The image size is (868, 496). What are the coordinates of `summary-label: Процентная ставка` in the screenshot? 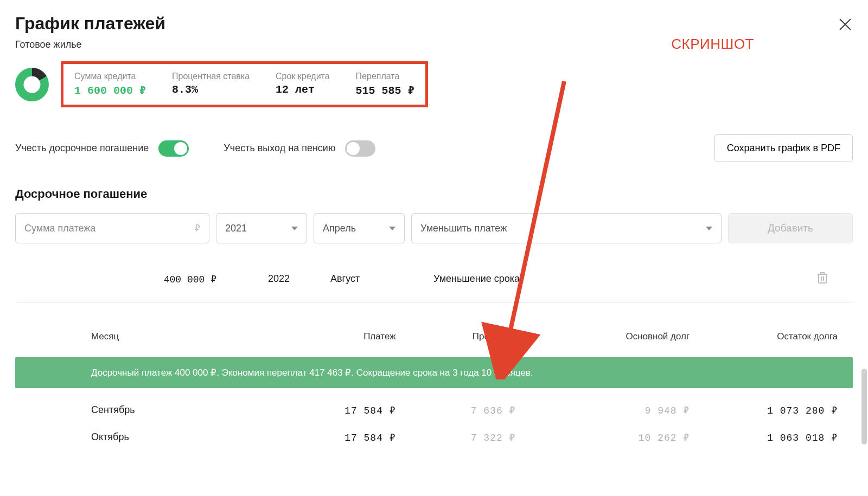 It's located at (210, 76).